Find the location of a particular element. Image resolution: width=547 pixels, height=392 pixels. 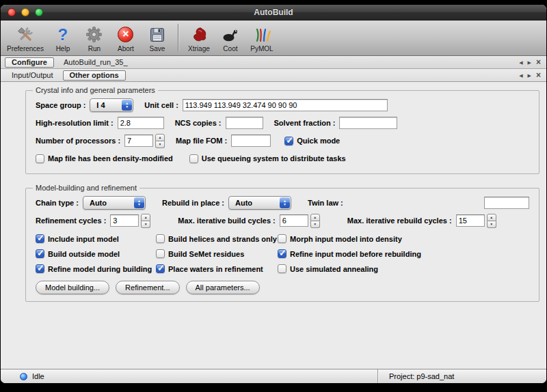

toolbar-save-button: Save is located at coordinates (157, 38).